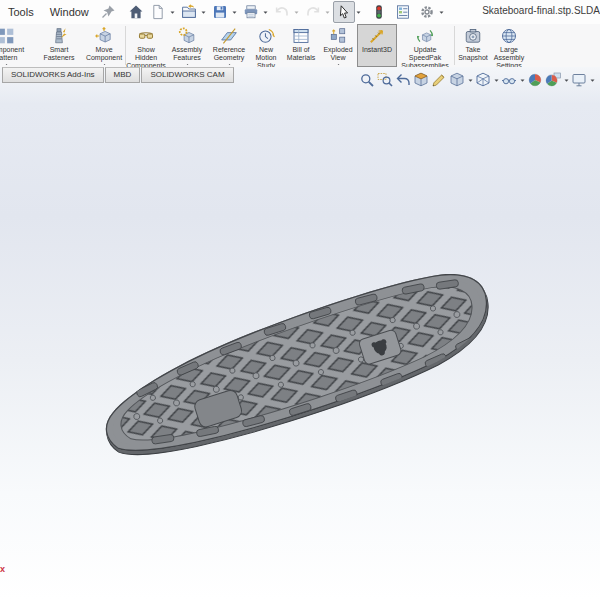 The height and width of the screenshot is (600, 600). What do you see at coordinates (21, 12) in the screenshot?
I see `menu-tools: Tools` at bounding box center [21, 12].